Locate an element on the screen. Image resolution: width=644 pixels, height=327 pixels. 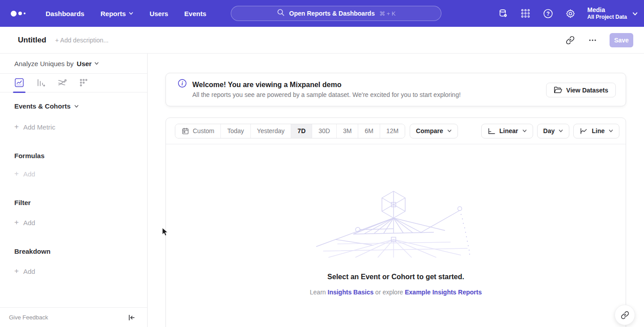
chart-type-label: Line is located at coordinates (598, 131).